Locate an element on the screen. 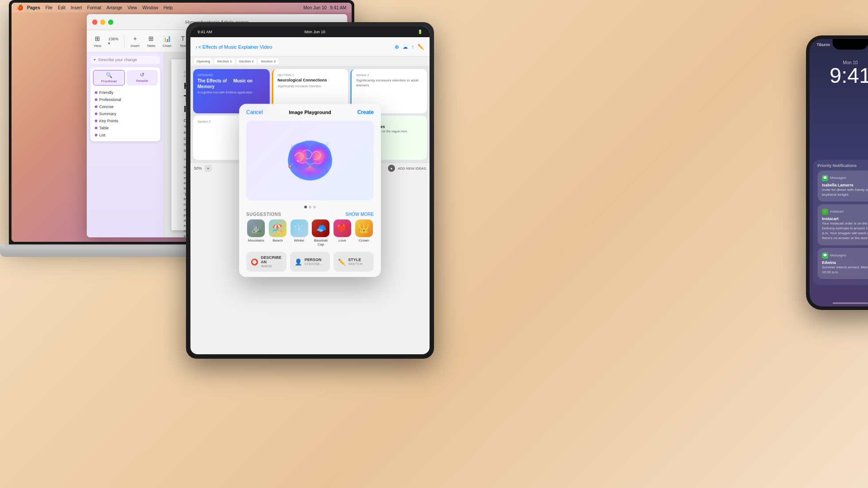 Image resolution: width=868 pixels, height=488 pixels. ipad-tool-icon-2: ☁ is located at coordinates (405, 47).